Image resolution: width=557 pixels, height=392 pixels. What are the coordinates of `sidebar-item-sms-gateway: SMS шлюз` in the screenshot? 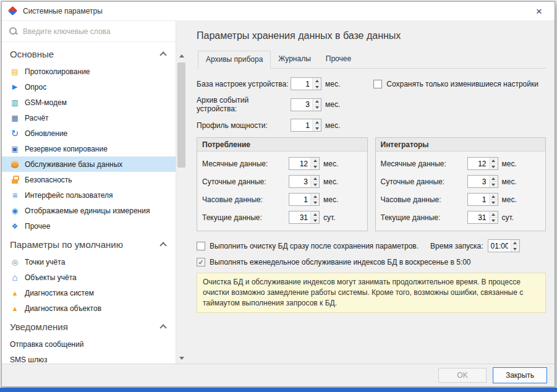 It's located at (89, 357).